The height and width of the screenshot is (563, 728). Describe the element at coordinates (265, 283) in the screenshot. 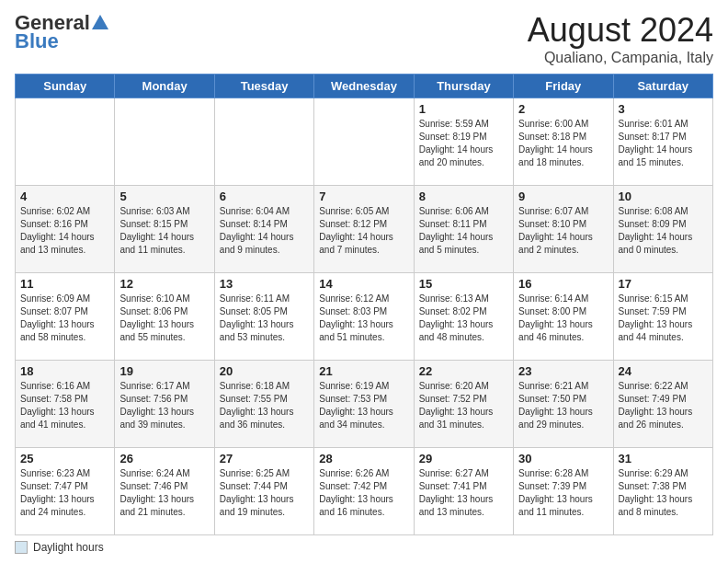

I see `day-number: 13` at that location.